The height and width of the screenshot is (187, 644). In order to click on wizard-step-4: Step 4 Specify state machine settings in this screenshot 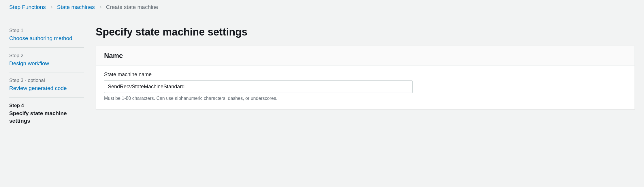, I will do `click(47, 114)`.